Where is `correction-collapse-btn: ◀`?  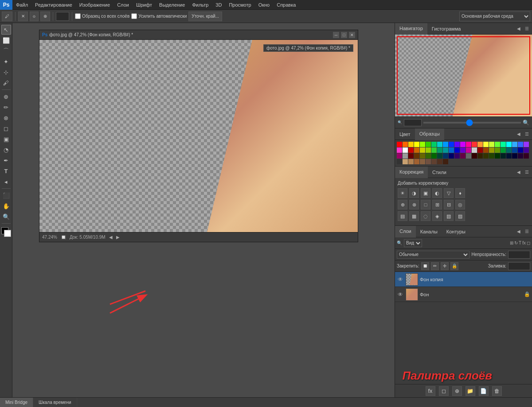 correction-collapse-btn: ◀ is located at coordinates (519, 172).